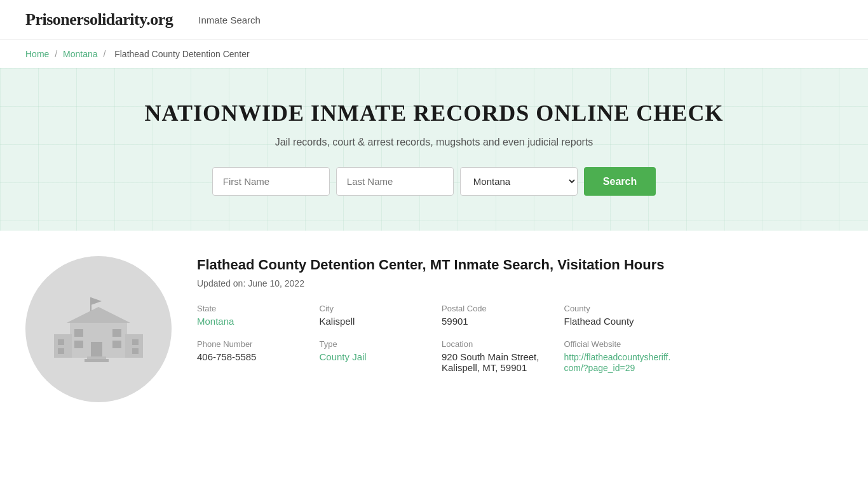 The image size is (868, 488). What do you see at coordinates (229, 20) in the screenshot?
I see `main-nav: Inmate Search` at bounding box center [229, 20].